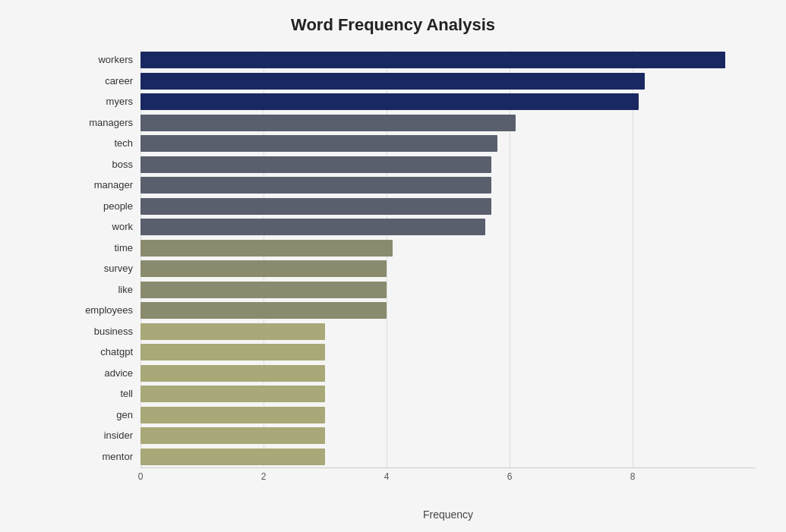 This screenshot has height=532, width=786. Describe the element at coordinates (416, 436) in the screenshot. I see `bar-row: insider` at that location.